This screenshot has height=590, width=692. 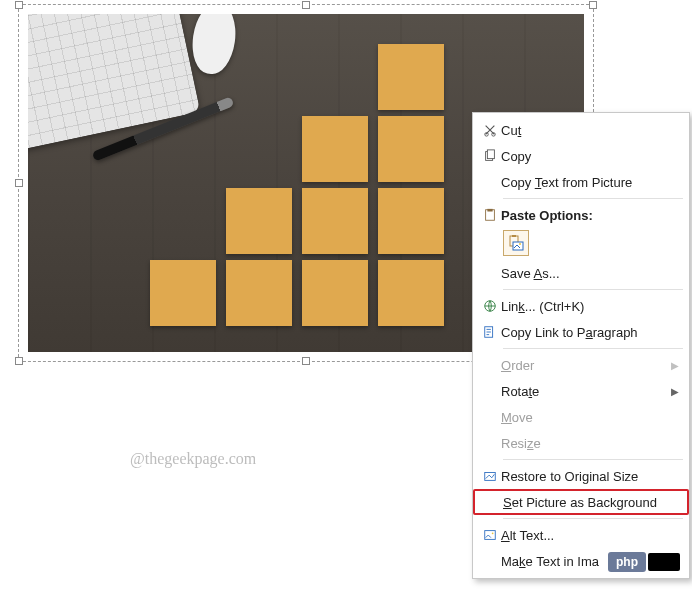 I want to click on menu-set-picture-as-background: Set Picture as Background, so click(x=581, y=502).